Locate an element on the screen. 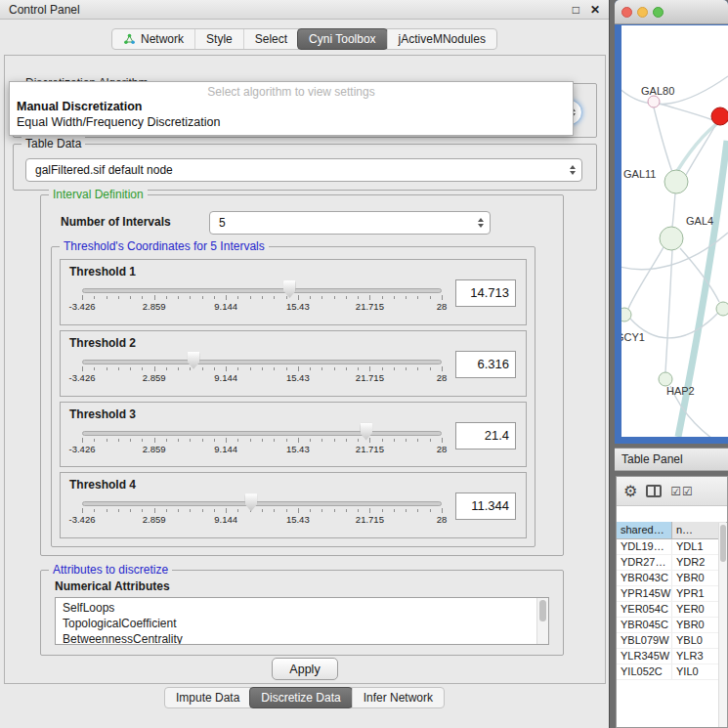 Image resolution: width=728 pixels, height=728 pixels. table-row: YBR043CYBR0 is located at coordinates (672, 578).